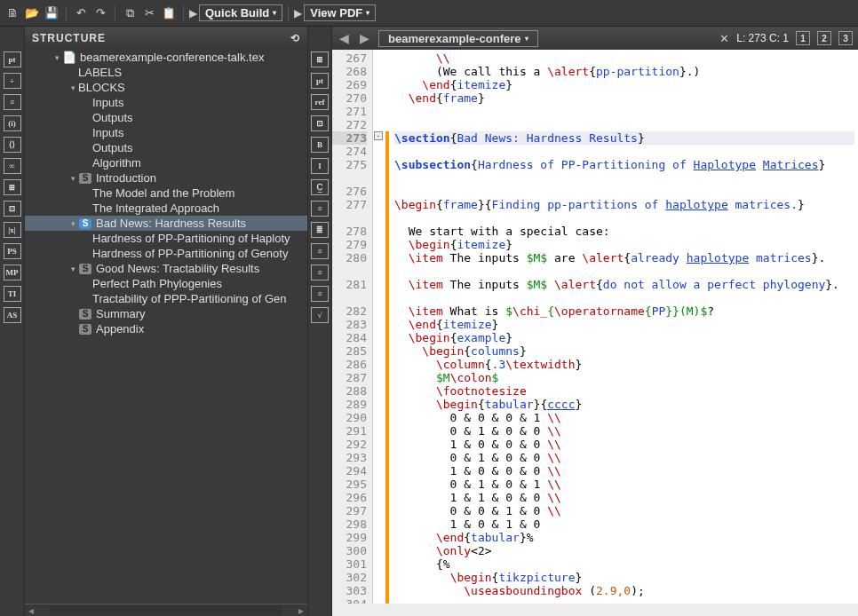 Image resolution: width=858 pixels, height=616 pixels. Describe the element at coordinates (320, 251) in the screenshot. I see `editor-action-button-9: ≡` at that location.